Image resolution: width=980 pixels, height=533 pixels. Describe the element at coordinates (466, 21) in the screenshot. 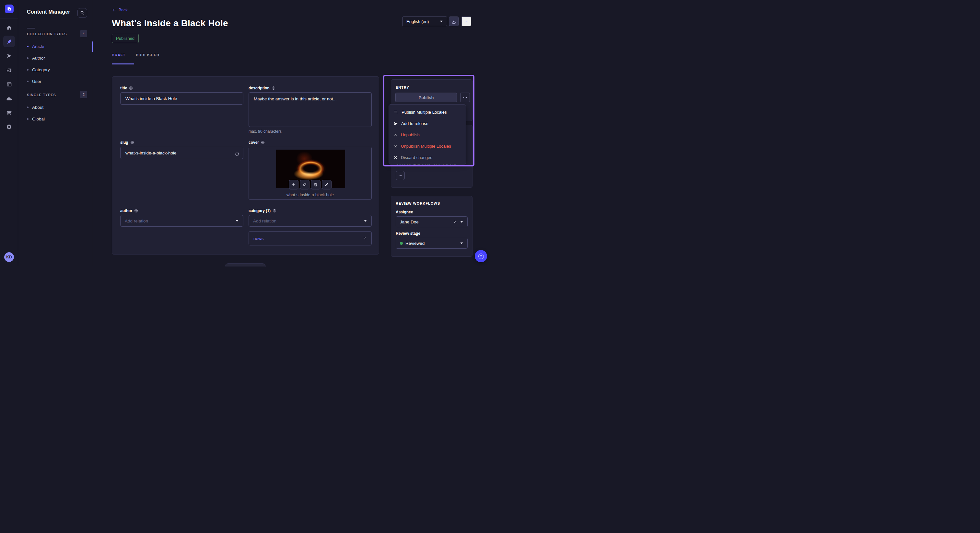

I see `header-more-button` at that location.